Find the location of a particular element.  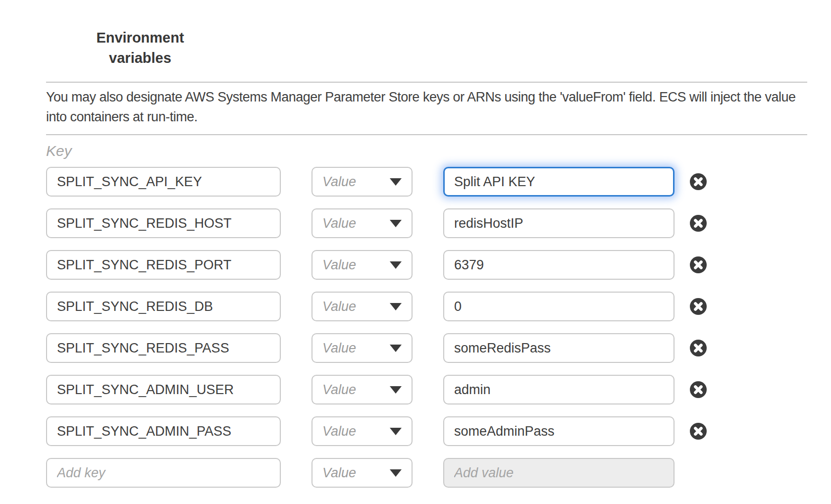

add-env-var-row: Value is located at coordinates (416, 473).